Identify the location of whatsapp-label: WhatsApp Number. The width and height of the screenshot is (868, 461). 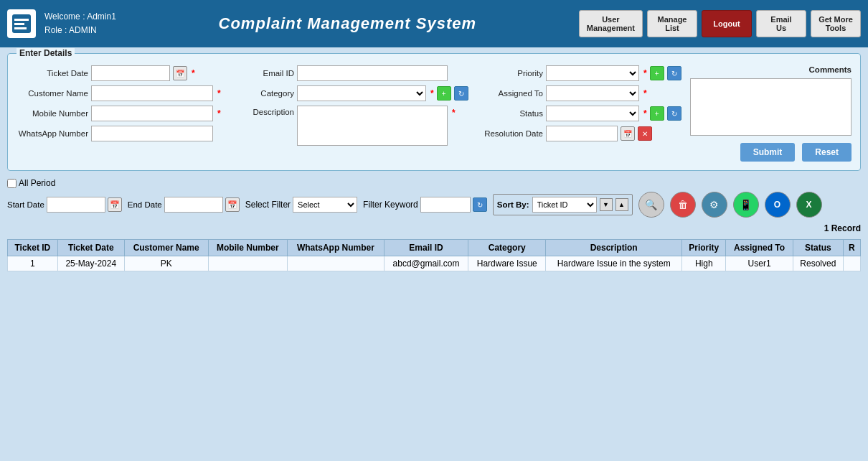
(52, 134).